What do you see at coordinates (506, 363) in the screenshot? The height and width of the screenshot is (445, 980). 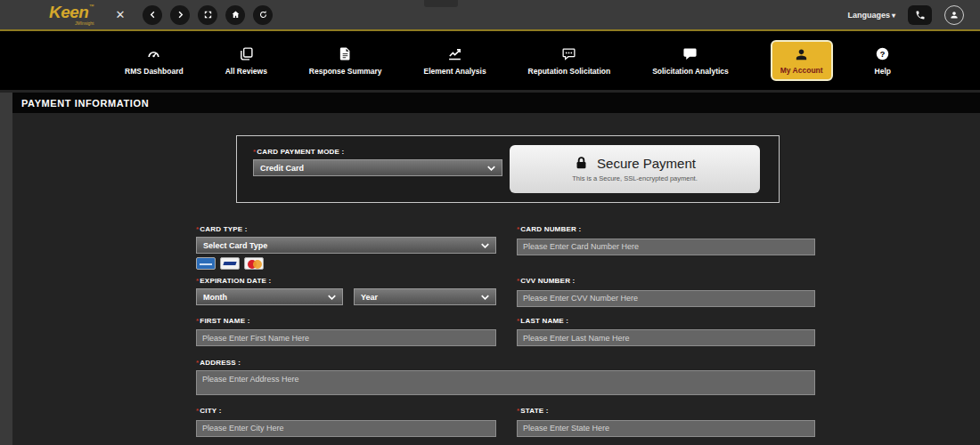 I see `address-label: *ADDRESS :` at bounding box center [506, 363].